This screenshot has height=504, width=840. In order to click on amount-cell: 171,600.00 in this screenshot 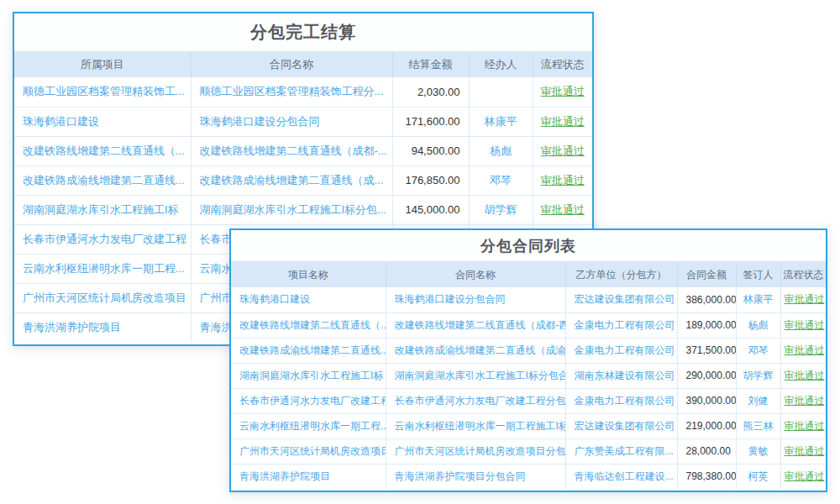, I will do `click(430, 121)`.